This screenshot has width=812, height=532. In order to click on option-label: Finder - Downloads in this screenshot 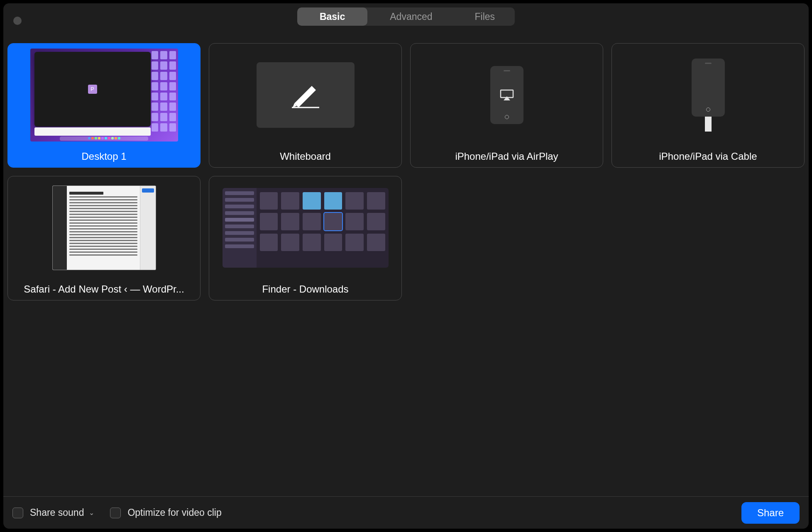, I will do `click(305, 289)`.